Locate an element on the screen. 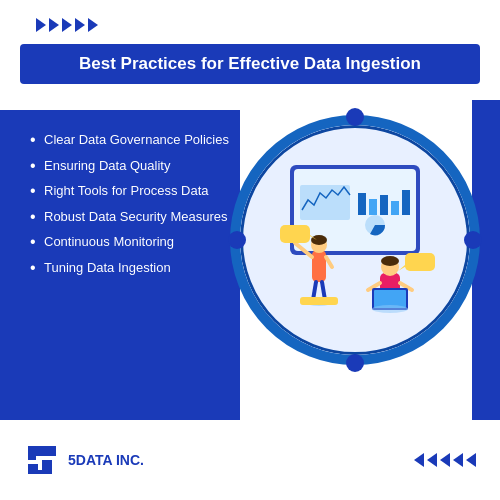 The height and width of the screenshot is (500, 500). circle-dot-right is located at coordinates (473, 240).